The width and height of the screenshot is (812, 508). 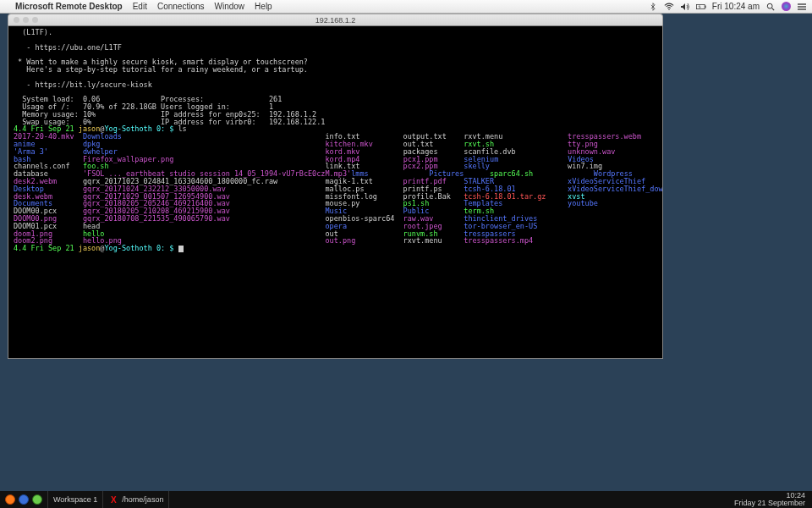 I want to click on window-title-label: /home/jason, so click(x=142, y=500).